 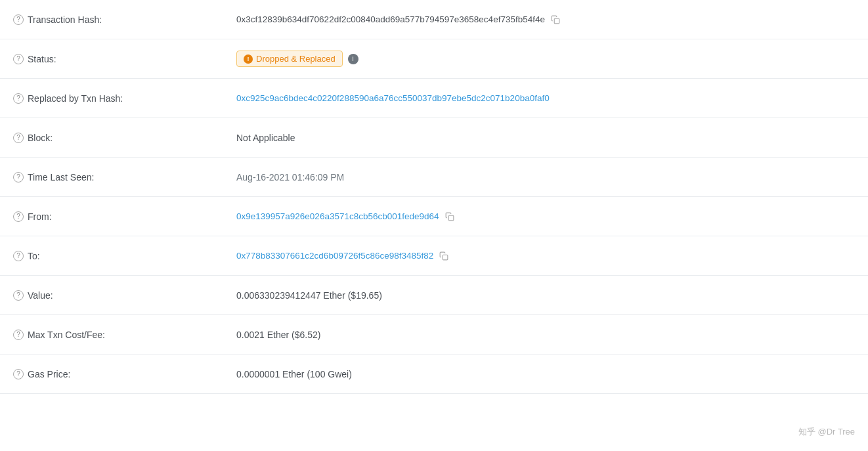 What do you see at coordinates (290, 59) in the screenshot?
I see `status-badge-dropped-replaced: ! Dropped & Replaced` at bounding box center [290, 59].